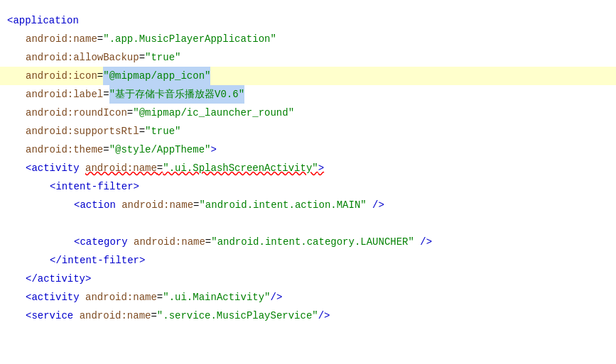  What do you see at coordinates (43, 21) in the screenshot?
I see `tag-application-open: <application` at bounding box center [43, 21].